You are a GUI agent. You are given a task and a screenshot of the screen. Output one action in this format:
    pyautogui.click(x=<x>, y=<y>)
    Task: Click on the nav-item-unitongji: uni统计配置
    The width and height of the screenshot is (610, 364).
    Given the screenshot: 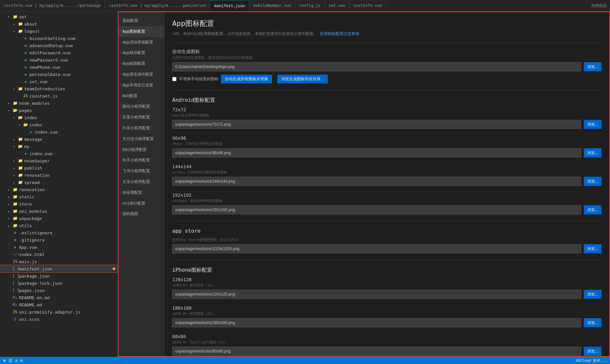 What is the action you would take?
    pyautogui.click(x=141, y=204)
    